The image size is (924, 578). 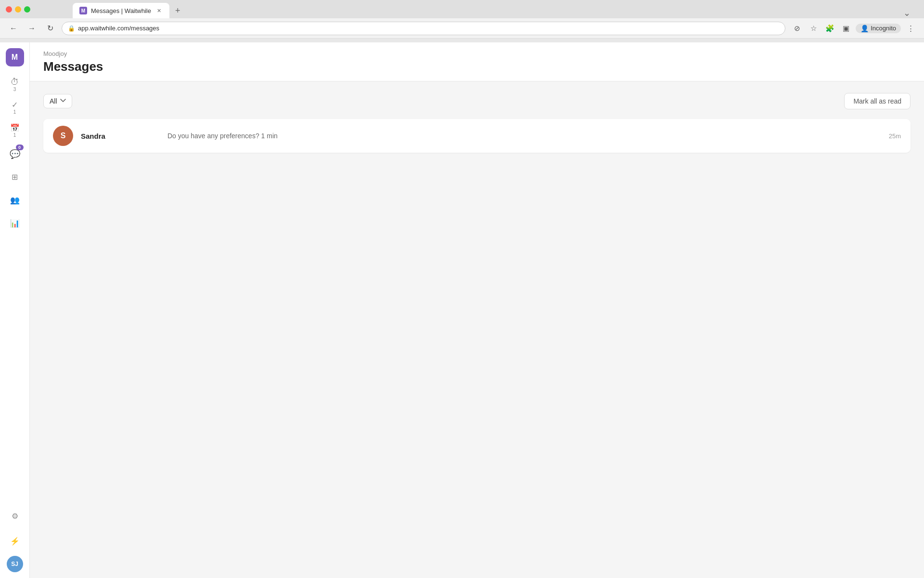 I want to click on messages-icon: 💬, so click(x=15, y=154).